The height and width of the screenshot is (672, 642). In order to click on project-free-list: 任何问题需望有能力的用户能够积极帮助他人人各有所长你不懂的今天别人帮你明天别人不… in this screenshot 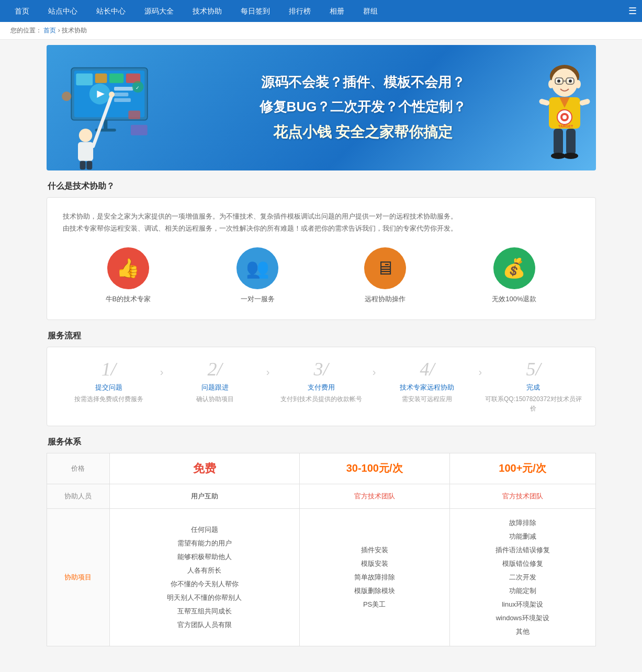, I will do `click(205, 577)`.